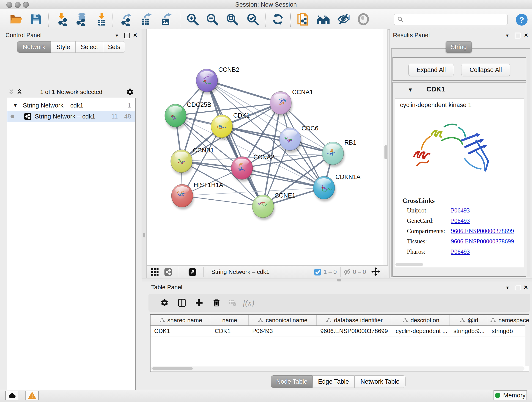 This screenshot has width=532, height=402. What do you see at coordinates (333, 382) in the screenshot?
I see `tab-edge-table: Edge Table` at bounding box center [333, 382].